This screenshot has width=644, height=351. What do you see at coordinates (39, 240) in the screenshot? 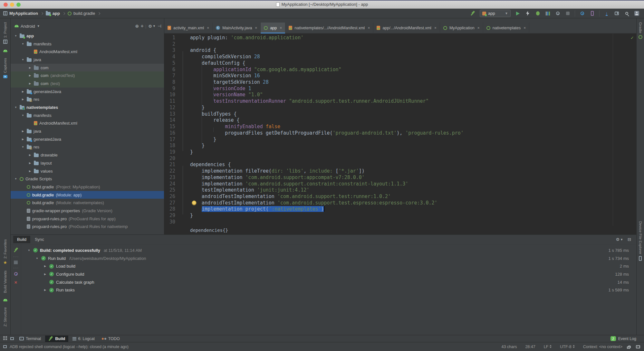
I see `build-panel-tab-sync: Sync` at bounding box center [39, 240].